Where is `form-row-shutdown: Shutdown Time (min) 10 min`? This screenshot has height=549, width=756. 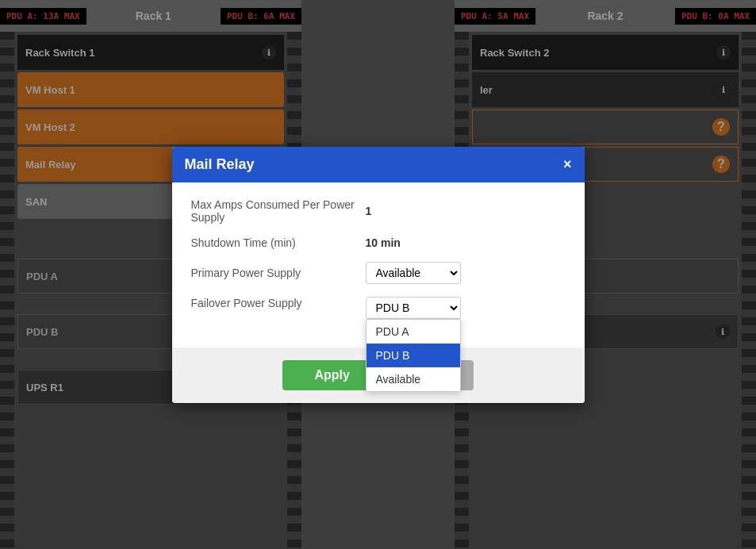
form-row-shutdown: Shutdown Time (min) 10 min is located at coordinates (378, 243).